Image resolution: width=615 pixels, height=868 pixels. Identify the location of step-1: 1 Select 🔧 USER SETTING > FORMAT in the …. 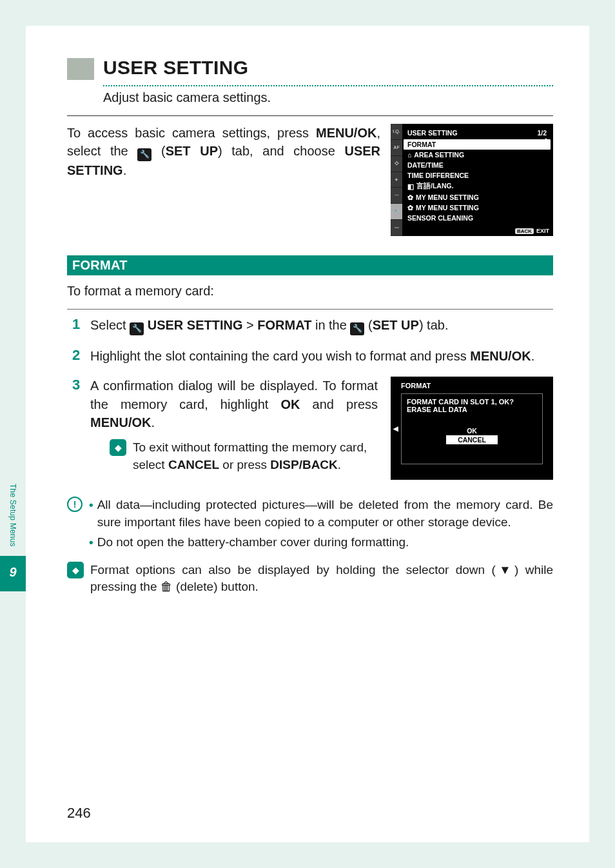
(313, 326).